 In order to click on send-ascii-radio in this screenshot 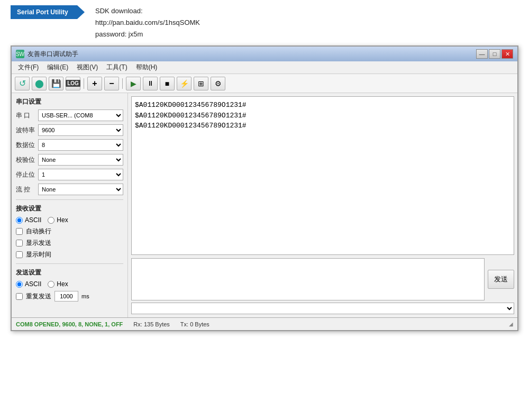, I will do `click(19, 285)`.